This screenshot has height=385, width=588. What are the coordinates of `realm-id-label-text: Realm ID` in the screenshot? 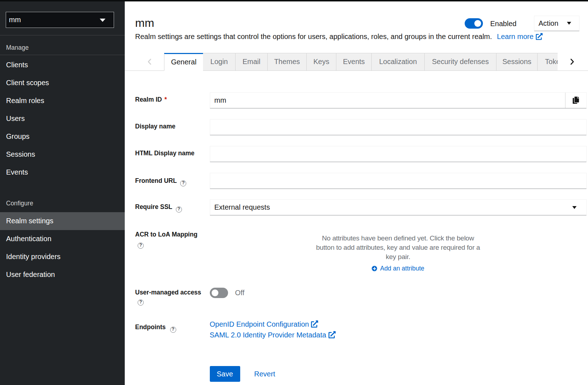 It's located at (149, 99).